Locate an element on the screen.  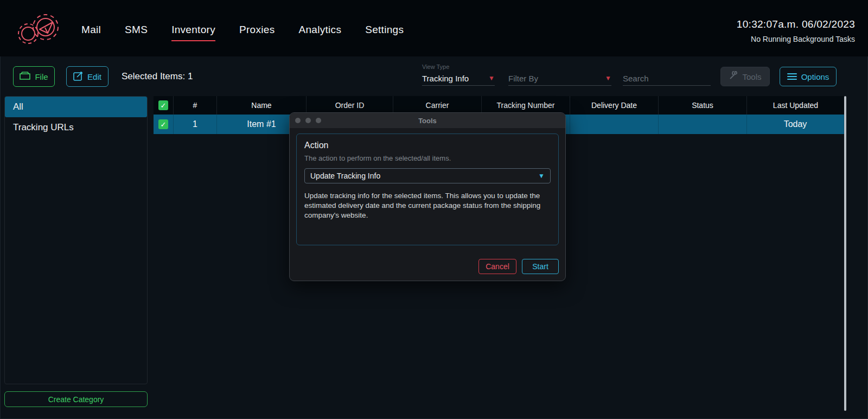
sidebar-item-all: All is located at coordinates (76, 107).